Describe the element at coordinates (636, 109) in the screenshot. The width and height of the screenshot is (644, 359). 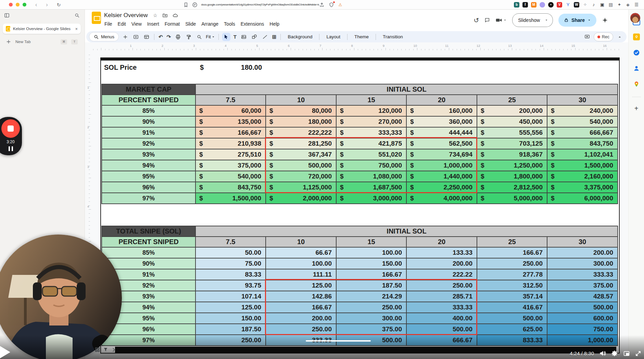
I see `add-addon-button: +` at that location.